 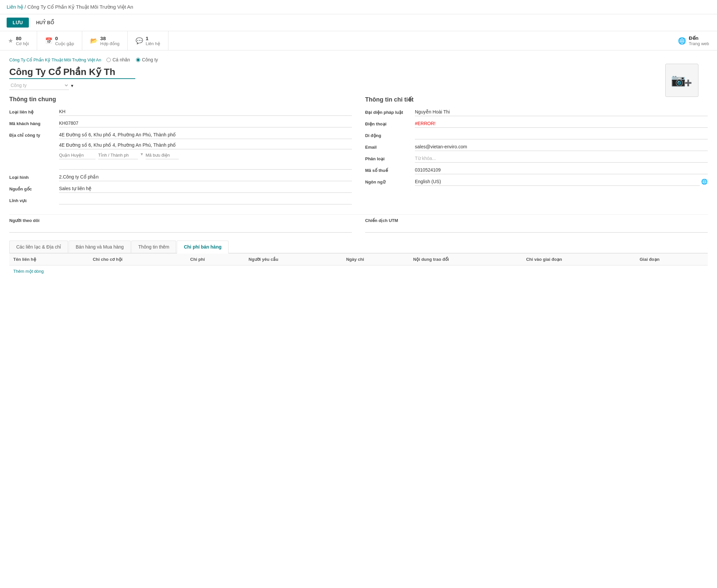 What do you see at coordinates (72, 86) in the screenshot?
I see `dropdown-arrow-icon: ▾` at bounding box center [72, 86].